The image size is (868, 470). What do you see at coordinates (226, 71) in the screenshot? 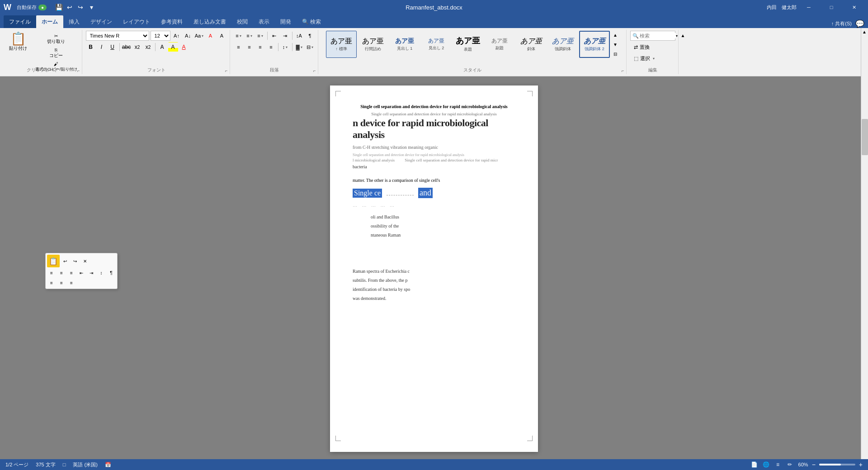
I see `font-expand: ⌐` at bounding box center [226, 71].